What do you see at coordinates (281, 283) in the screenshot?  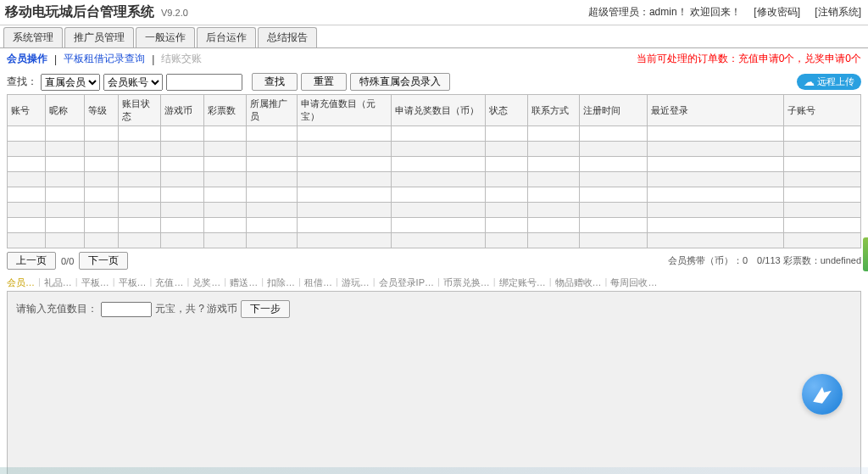 I see `mini-tab: 扣除…` at bounding box center [281, 283].